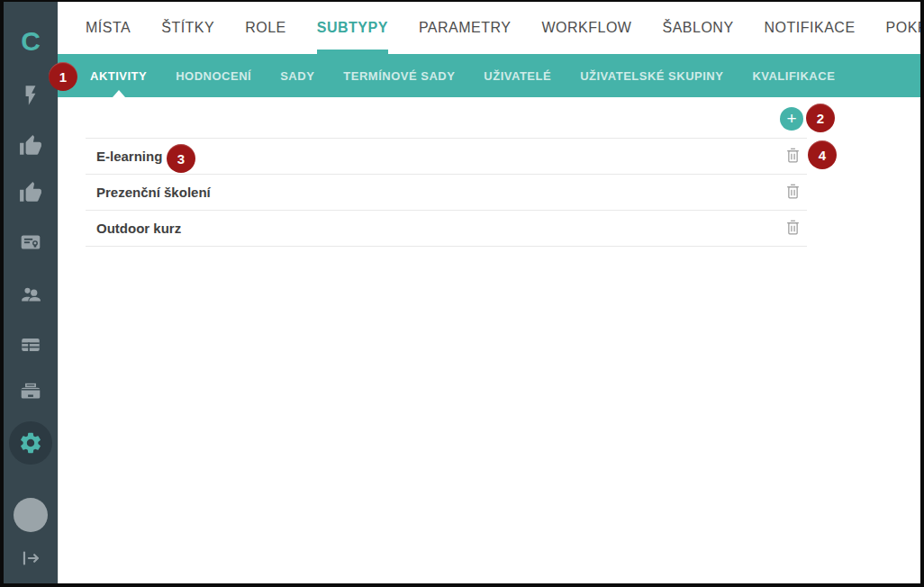 Image resolution: width=924 pixels, height=587 pixels. What do you see at coordinates (31, 515) in the screenshot?
I see `user-avatar` at bounding box center [31, 515].